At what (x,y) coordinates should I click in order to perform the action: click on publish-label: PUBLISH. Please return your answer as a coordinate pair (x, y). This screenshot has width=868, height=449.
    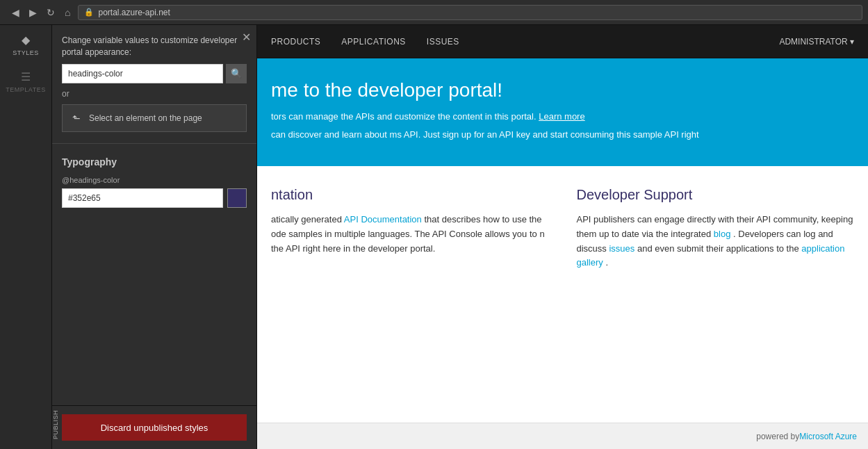
    Looking at the image, I should click on (56, 425).